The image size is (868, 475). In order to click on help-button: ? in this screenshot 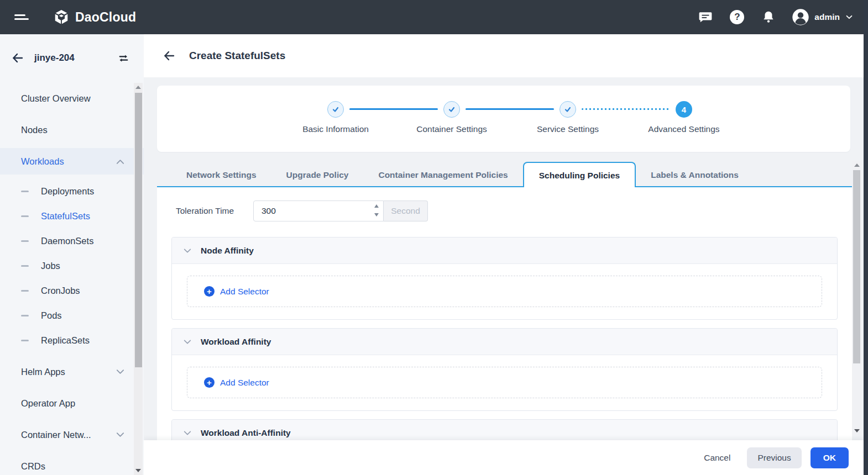, I will do `click(737, 17)`.